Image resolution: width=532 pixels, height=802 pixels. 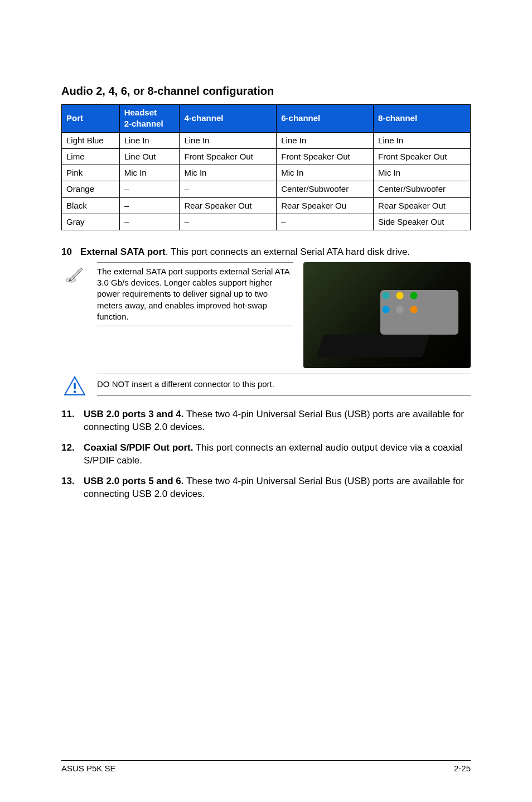 What do you see at coordinates (91, 190) in the screenshot?
I see `cell-port: Orange` at bounding box center [91, 190].